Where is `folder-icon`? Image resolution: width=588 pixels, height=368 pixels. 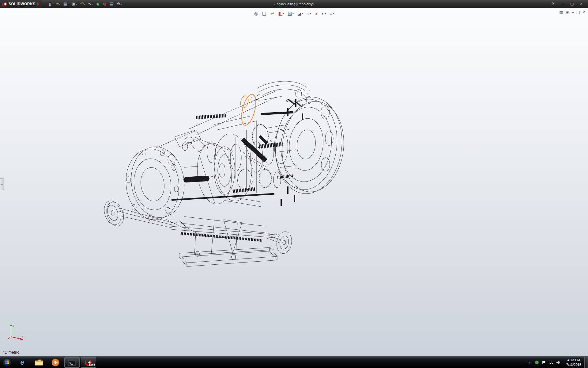
folder-icon is located at coordinates (39, 362).